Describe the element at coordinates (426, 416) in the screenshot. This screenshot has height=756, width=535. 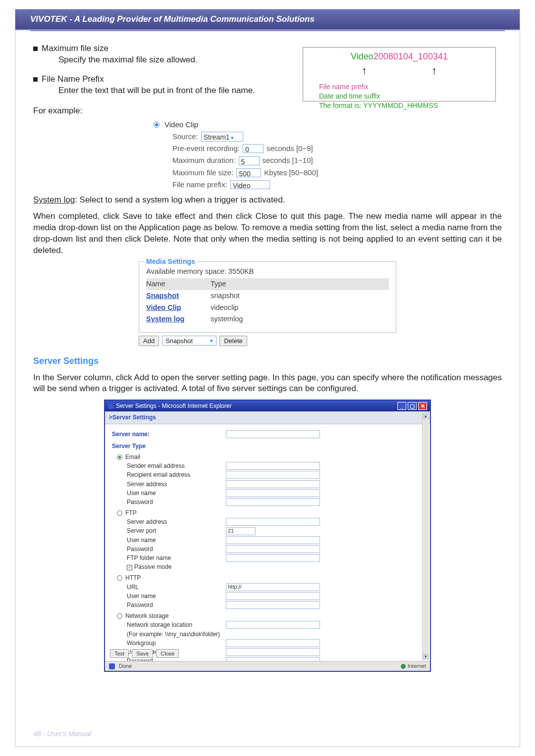
I see `scroll-up-icon: ▴` at that location.